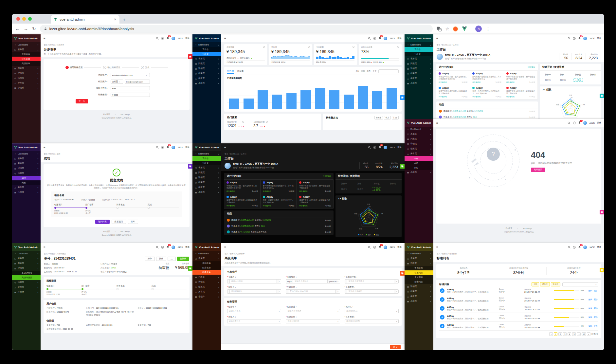 This screenshot has width=616, height=364. Describe the element at coordinates (360, 189) in the screenshot. I see `quick-op-link: 操作六` at that location.